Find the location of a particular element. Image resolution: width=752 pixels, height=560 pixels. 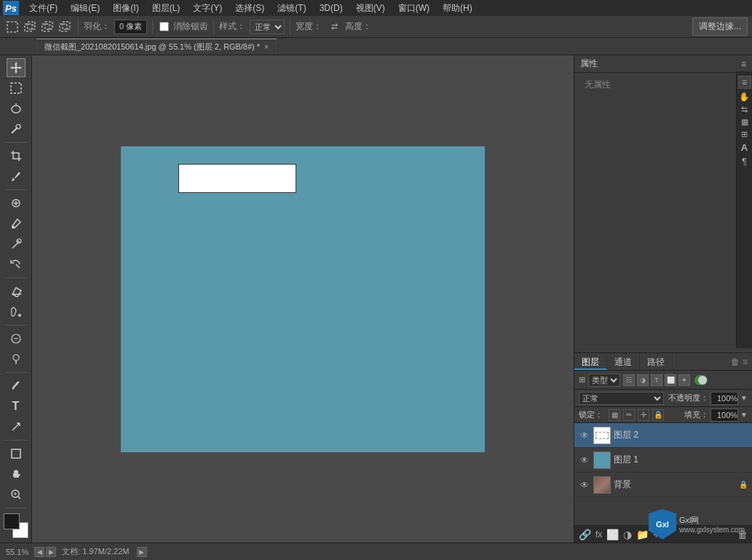

layers-tab-bar: 图层 通道 路径 🗑 ≡ is located at coordinates (663, 362).